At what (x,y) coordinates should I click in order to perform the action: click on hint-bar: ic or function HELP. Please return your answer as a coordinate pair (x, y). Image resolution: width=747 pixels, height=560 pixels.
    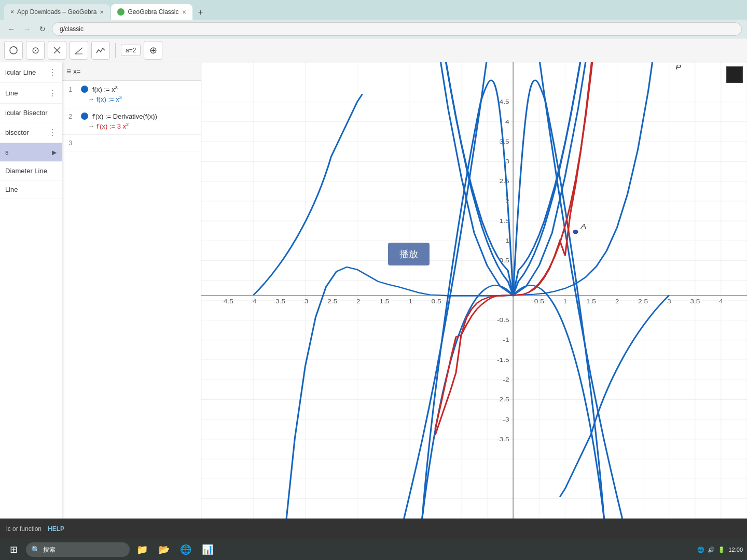
    Looking at the image, I should click on (374, 529).